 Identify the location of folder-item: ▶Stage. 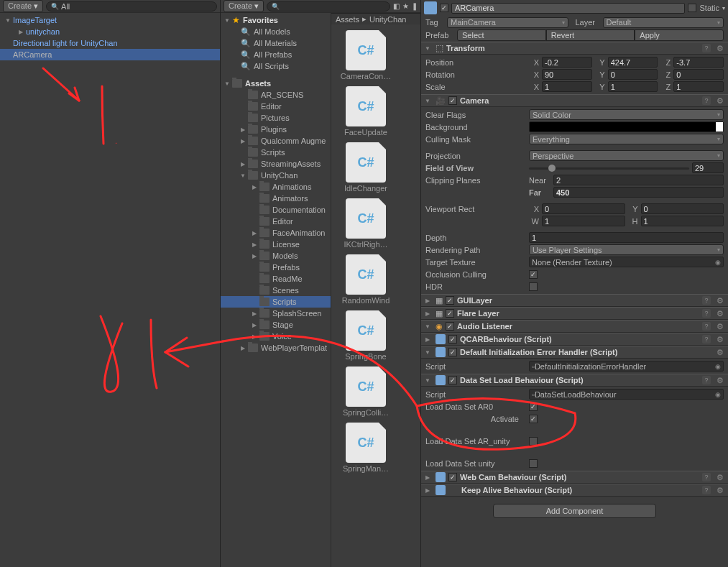
(276, 325).